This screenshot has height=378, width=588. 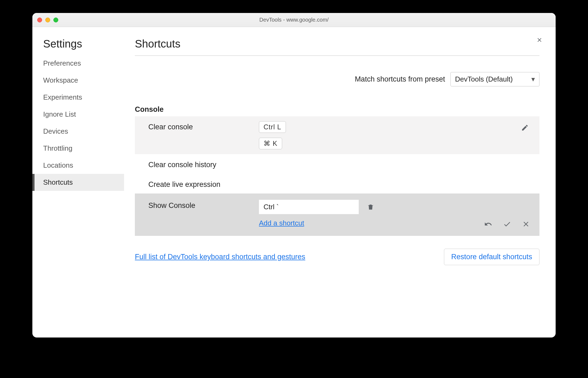 What do you see at coordinates (78, 97) in the screenshot?
I see `sidebar-item-experiments: Experiments` at bounding box center [78, 97].